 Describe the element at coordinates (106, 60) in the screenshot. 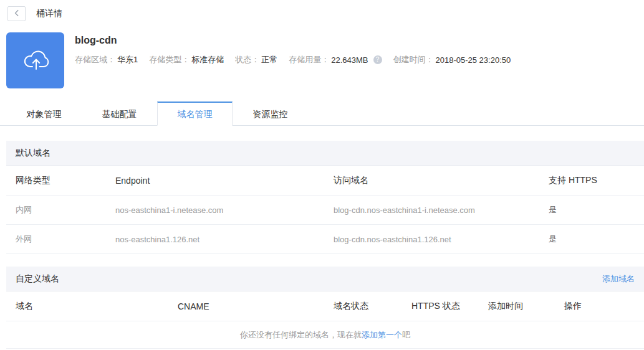

I see `meta-storage-region: 存储区域： 华东1` at that location.